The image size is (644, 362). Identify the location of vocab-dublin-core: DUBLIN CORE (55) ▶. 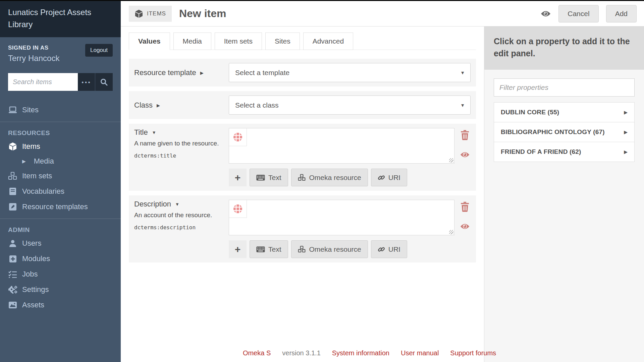
(564, 112).